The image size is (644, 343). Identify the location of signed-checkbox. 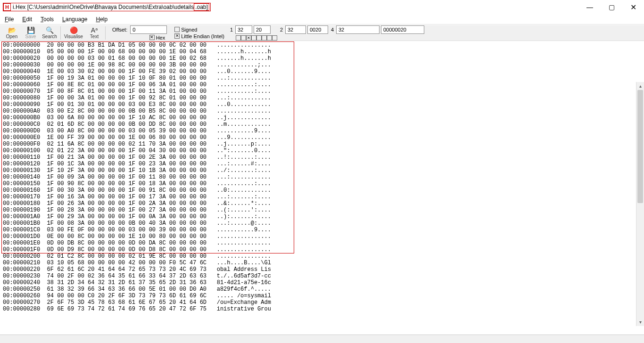
(177, 29).